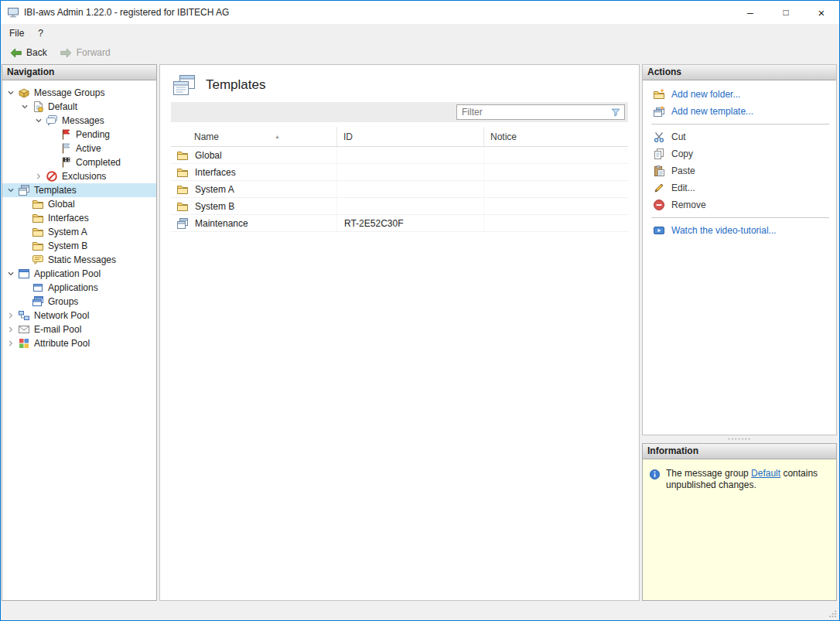 Image resolution: width=840 pixels, height=621 pixels. Describe the element at coordinates (52, 176) in the screenshot. I see `exclusions-icon` at that location.